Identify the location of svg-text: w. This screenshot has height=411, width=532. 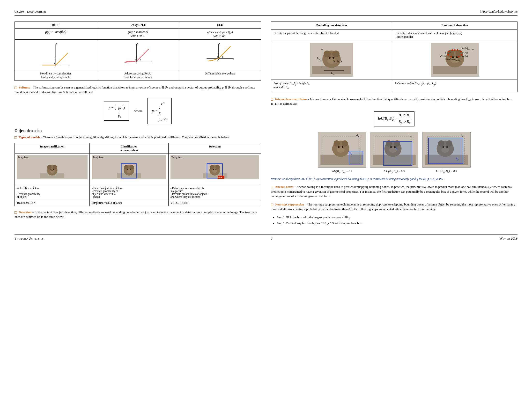
(334, 75).